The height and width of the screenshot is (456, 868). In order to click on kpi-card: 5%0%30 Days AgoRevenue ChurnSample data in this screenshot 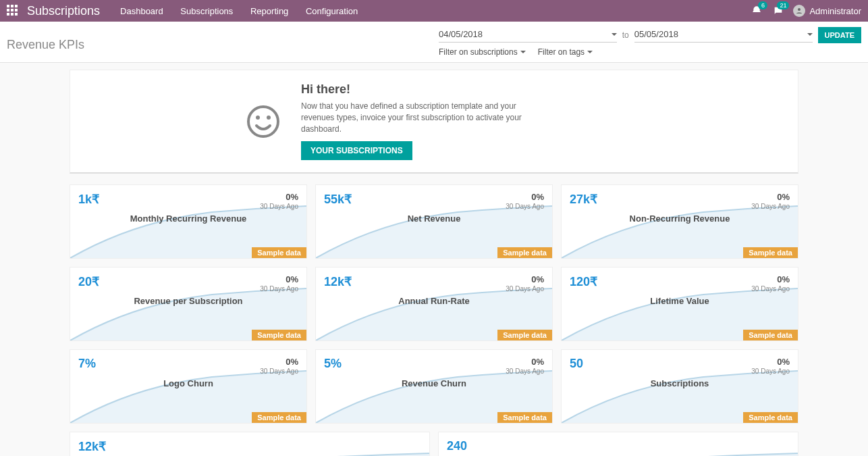, I will do `click(434, 386)`.